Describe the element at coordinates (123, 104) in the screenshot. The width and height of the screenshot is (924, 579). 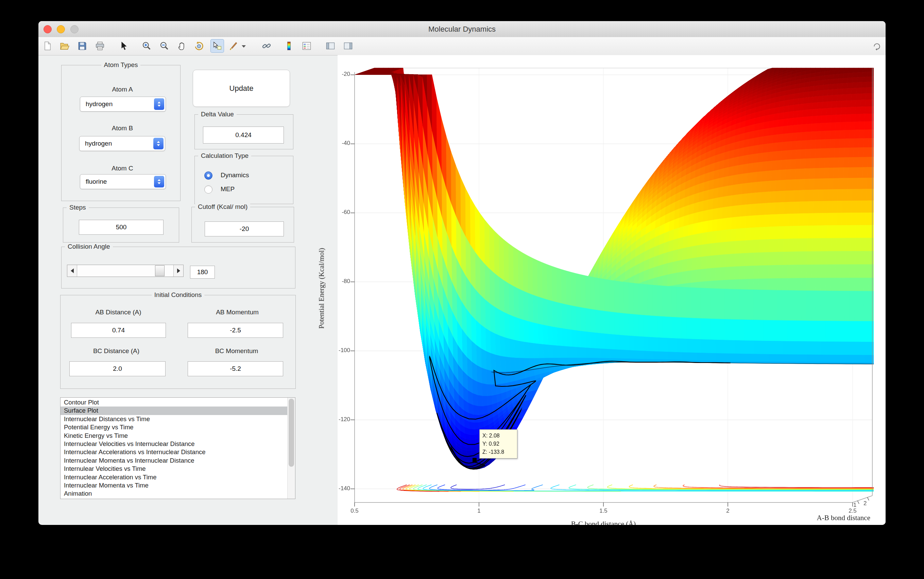
I see `atom-a-dropdown: hydrogen` at that location.